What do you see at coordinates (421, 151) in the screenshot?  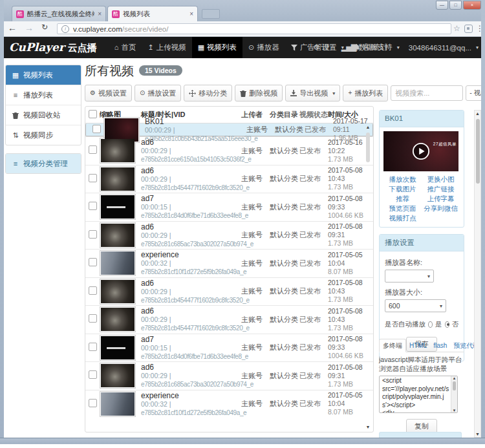 I see `play-icon` at bounding box center [421, 151].